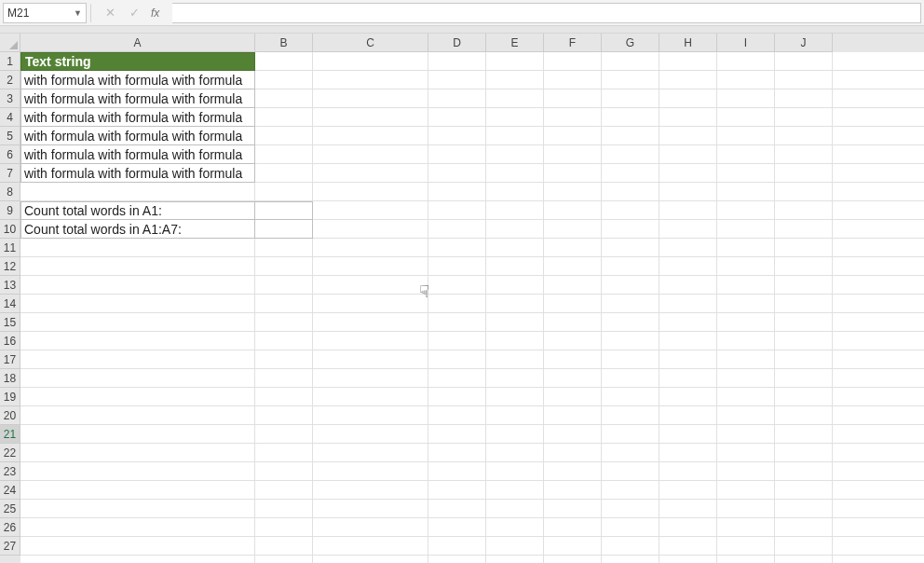 The image size is (924, 563). I want to click on row-header-25: 25, so click(10, 509).